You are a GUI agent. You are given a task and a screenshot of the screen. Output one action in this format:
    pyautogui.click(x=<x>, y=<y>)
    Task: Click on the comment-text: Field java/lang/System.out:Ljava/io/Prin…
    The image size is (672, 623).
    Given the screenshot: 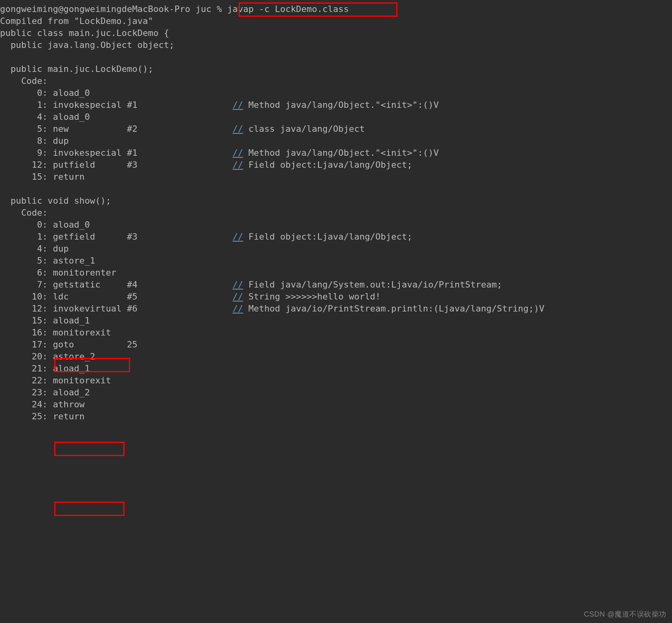 What is the action you would take?
    pyautogui.click(x=376, y=284)
    